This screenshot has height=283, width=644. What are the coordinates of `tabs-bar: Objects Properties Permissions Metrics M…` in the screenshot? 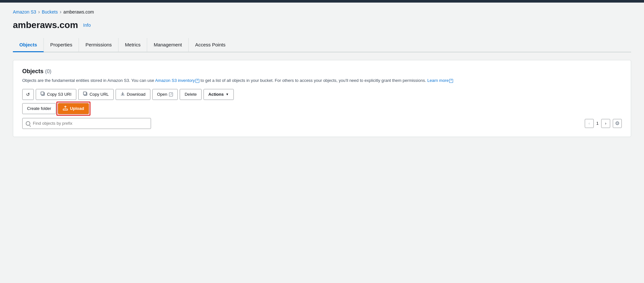 It's located at (322, 45).